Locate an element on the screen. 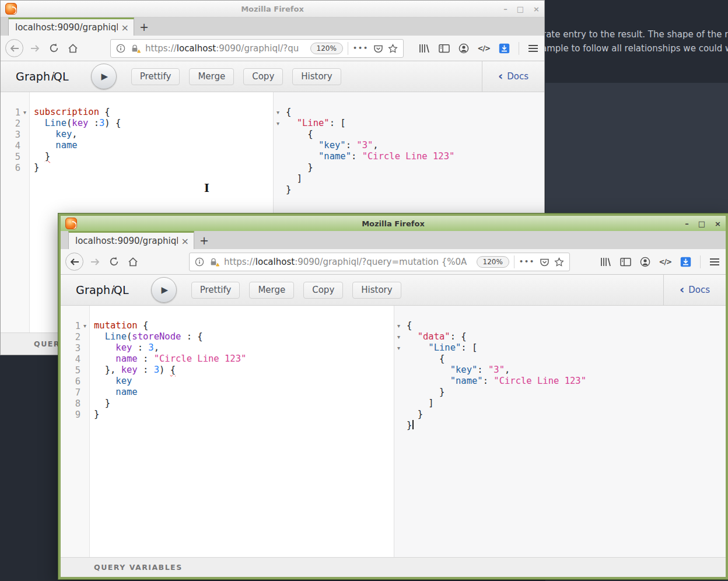 The height and width of the screenshot is (581, 728). play-icon: ▶ is located at coordinates (104, 76).